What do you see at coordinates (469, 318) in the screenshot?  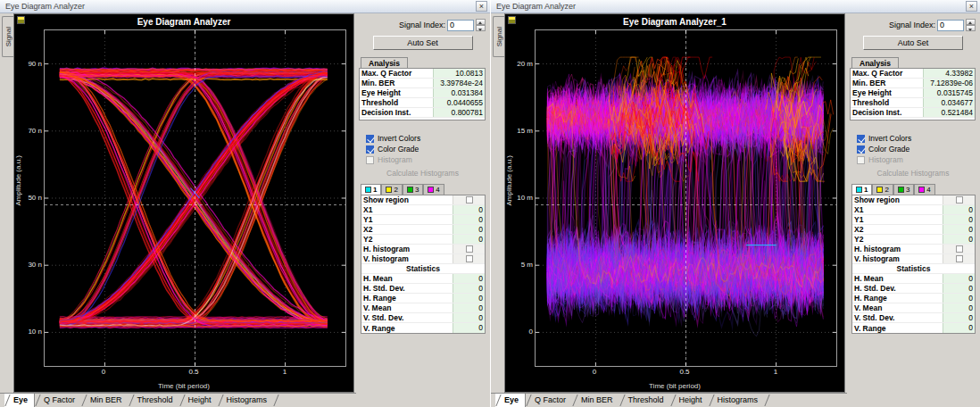 I see `v-std-value: 0` at bounding box center [469, 318].